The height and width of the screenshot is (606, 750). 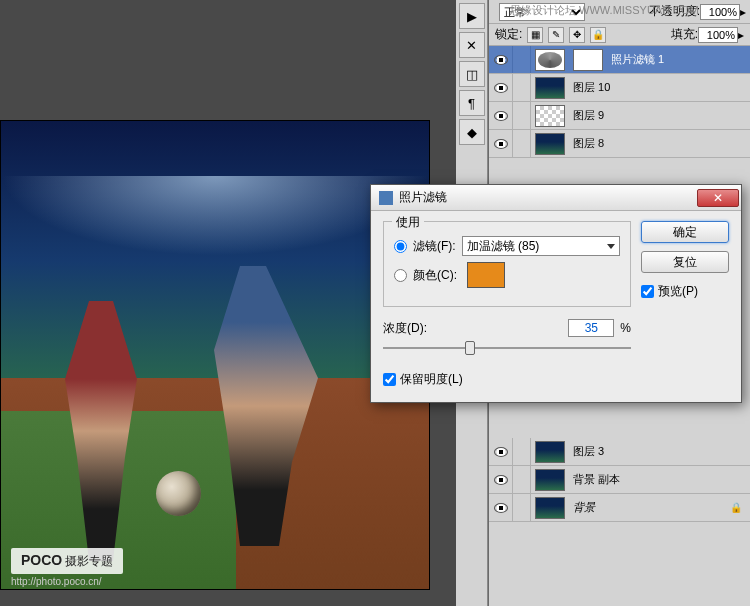 I want to click on close-button: ✕, so click(x=718, y=198).